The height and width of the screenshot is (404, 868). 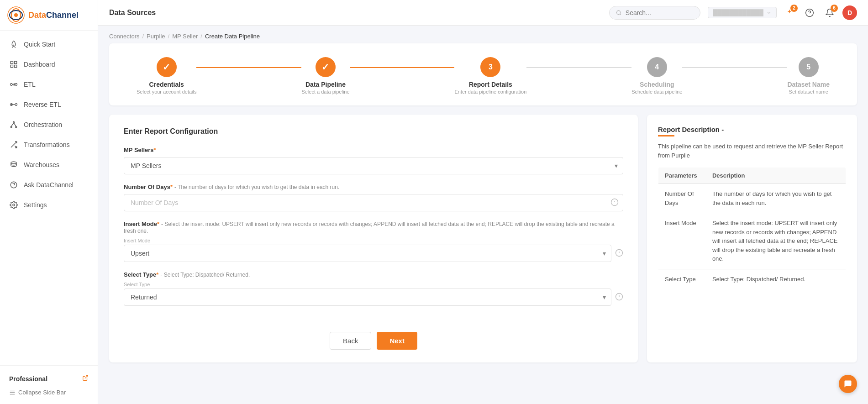 What do you see at coordinates (619, 298) in the screenshot?
I see `select-type-info-icon` at bounding box center [619, 298].